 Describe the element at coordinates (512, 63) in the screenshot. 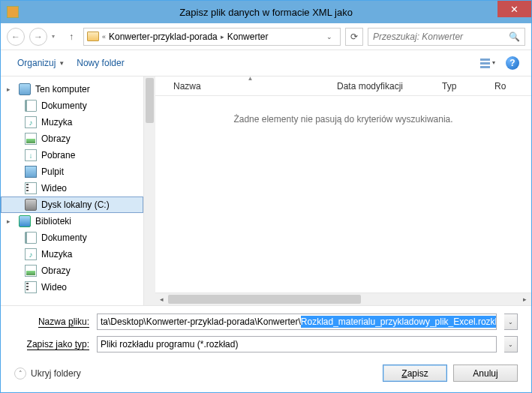

I see `help-button: ?` at that location.